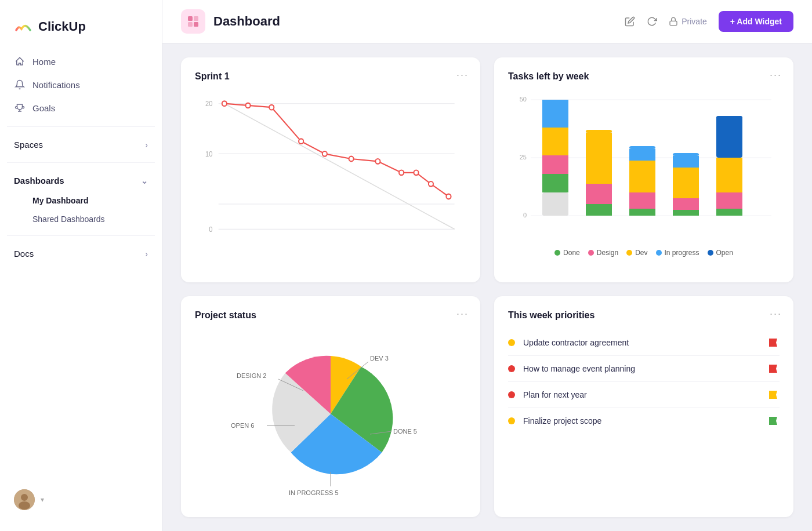 This screenshot has height=531, width=812. Describe the element at coordinates (20, 61) in the screenshot. I see `home-icon` at that location.